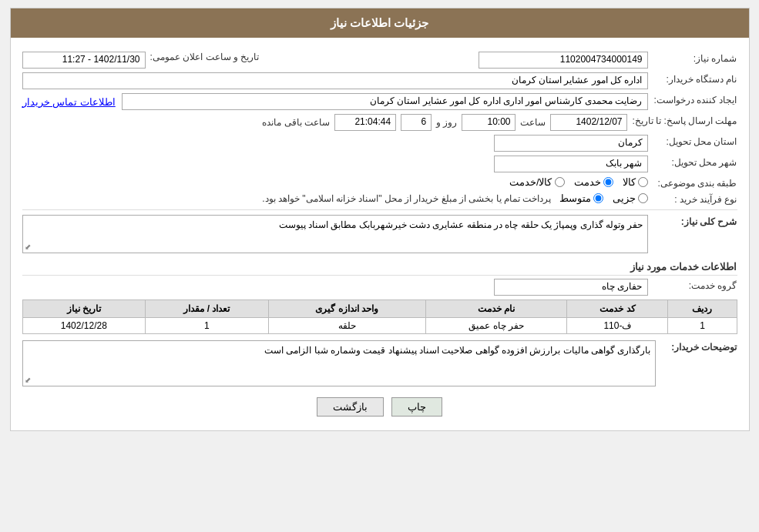 The width and height of the screenshot is (759, 532). Describe the element at coordinates (385, 102) in the screenshot. I see `creator-field: رضایت محمدی کارشناس امور اداری اداره کل …` at that location.